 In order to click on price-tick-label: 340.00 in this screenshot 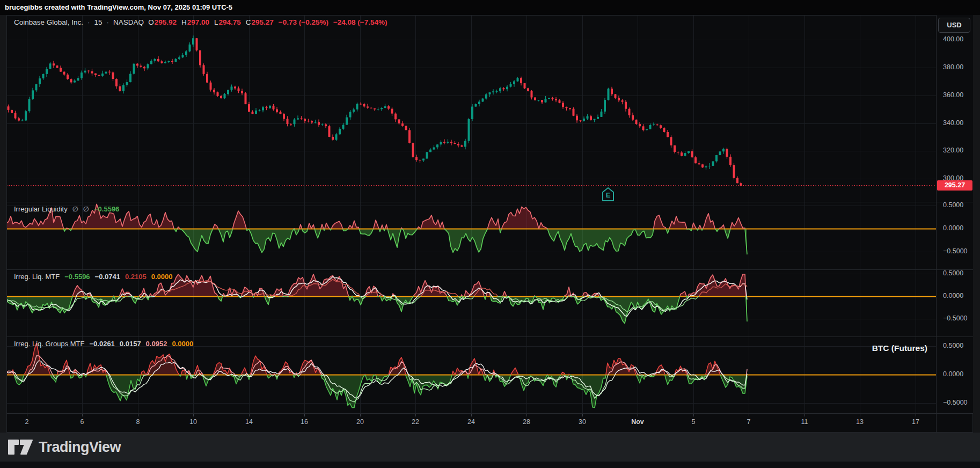, I will do `click(953, 123)`.